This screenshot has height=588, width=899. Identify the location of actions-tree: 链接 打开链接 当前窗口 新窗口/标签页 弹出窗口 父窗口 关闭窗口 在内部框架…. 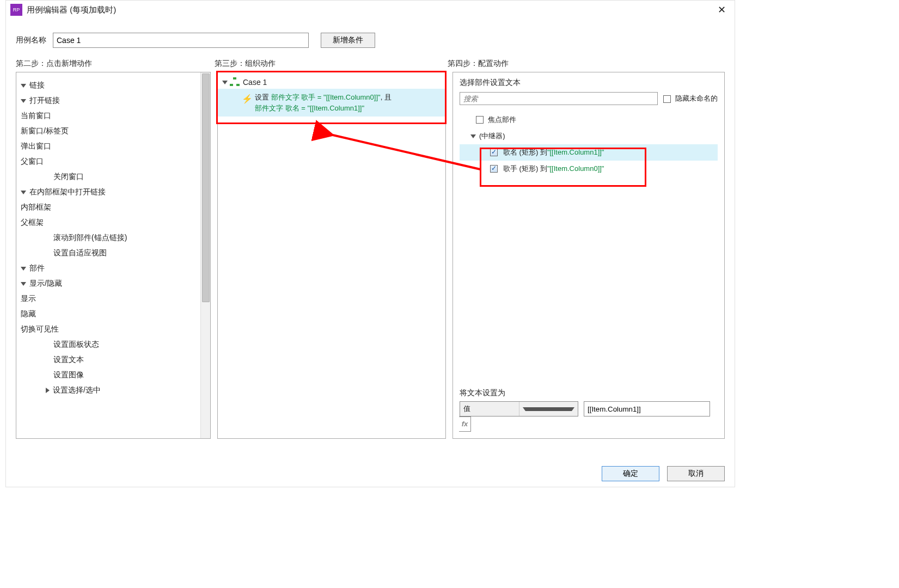
(108, 255).